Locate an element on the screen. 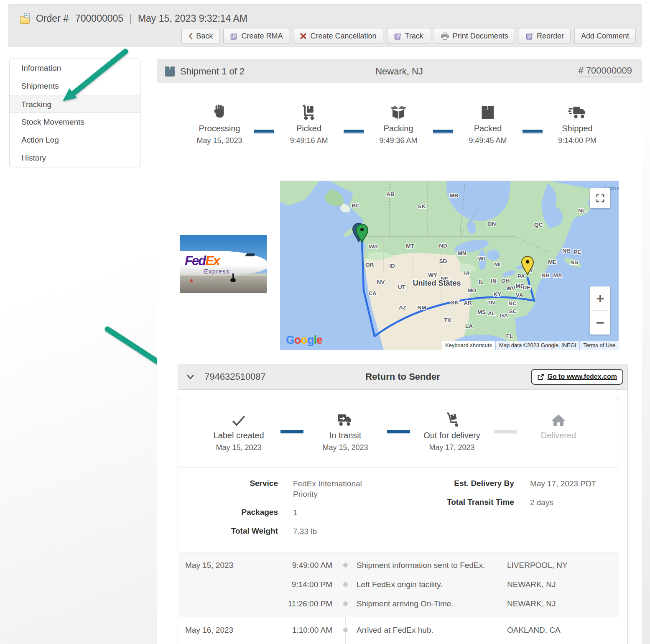 The image size is (650, 644). map-data-attribution: Map data ©2023 Google, INEGI is located at coordinates (538, 345).